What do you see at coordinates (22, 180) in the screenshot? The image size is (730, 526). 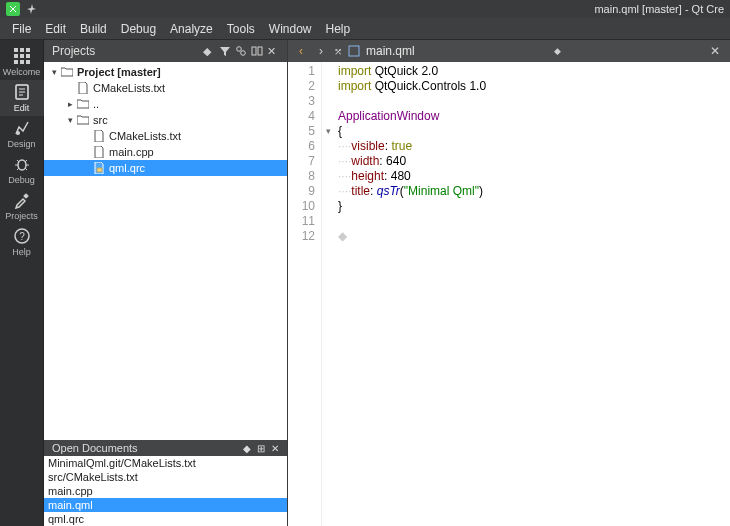 I see `activity-debug-label: Debug` at bounding box center [22, 180].